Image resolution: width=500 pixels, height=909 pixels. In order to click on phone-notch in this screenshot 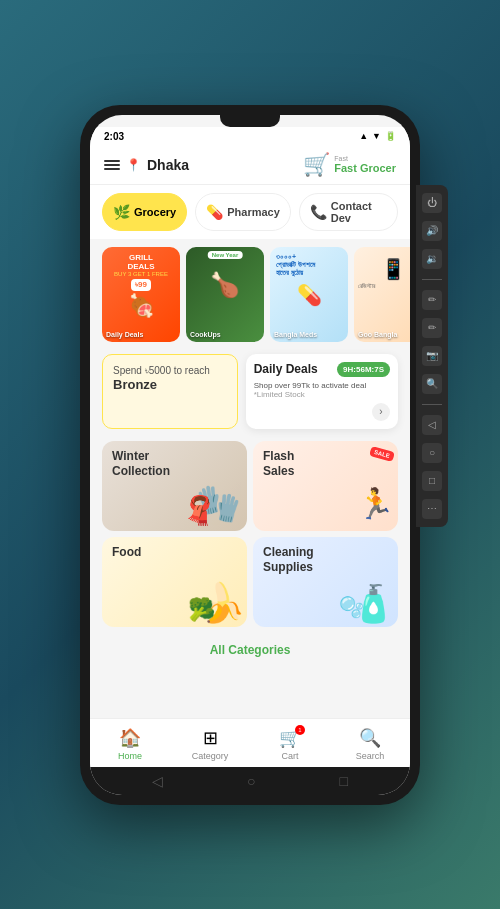, I will do `click(250, 121)`.